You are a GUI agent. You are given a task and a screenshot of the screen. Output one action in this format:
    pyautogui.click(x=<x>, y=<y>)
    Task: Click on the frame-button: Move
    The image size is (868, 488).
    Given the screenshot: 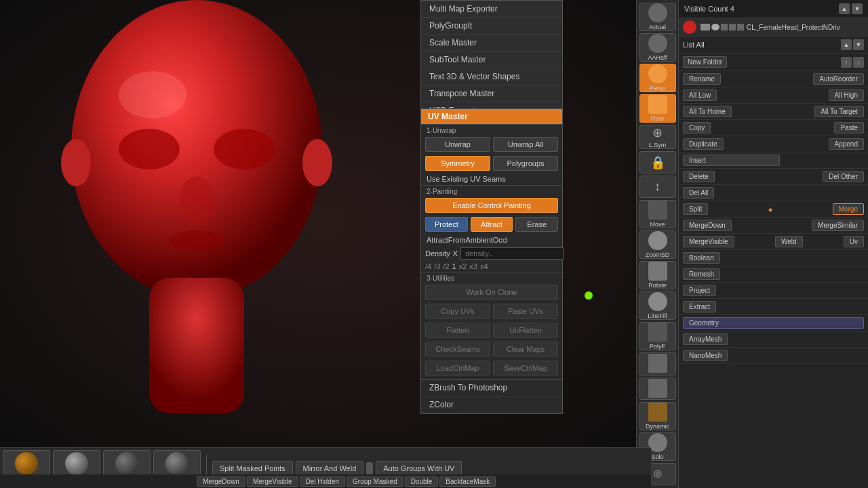 What is the action you would take?
    pyautogui.click(x=658, y=214)
    